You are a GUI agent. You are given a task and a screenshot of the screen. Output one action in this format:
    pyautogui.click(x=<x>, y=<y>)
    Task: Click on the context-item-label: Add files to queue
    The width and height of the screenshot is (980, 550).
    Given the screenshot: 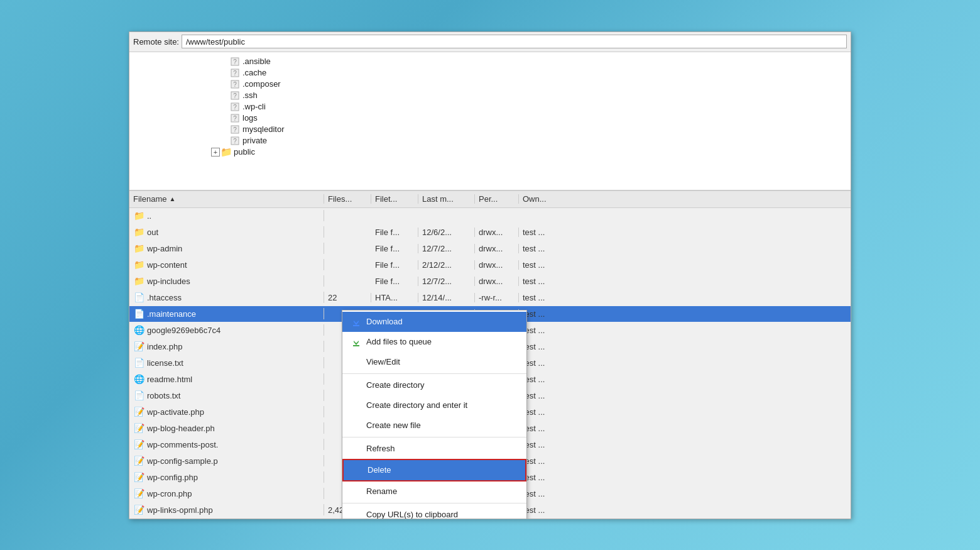 What is the action you would take?
    pyautogui.click(x=399, y=342)
    